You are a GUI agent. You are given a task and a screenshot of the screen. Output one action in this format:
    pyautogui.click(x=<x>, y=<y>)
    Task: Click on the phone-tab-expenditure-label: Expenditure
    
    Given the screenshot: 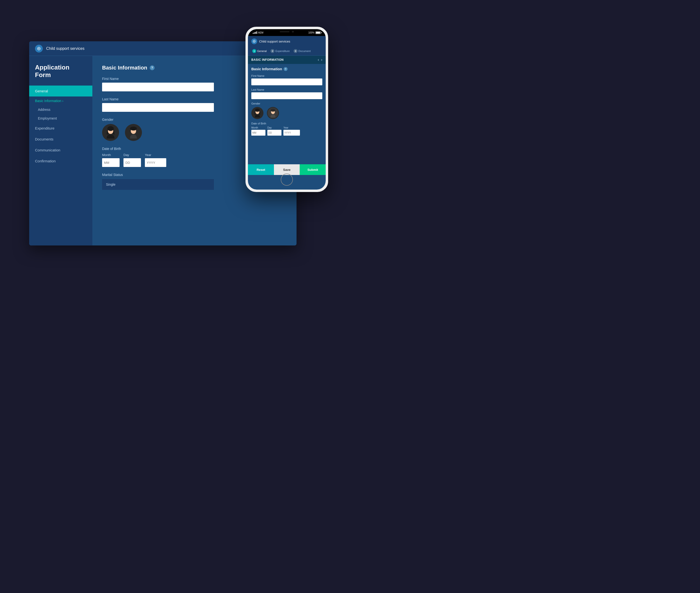 What is the action you would take?
    pyautogui.click(x=282, y=51)
    